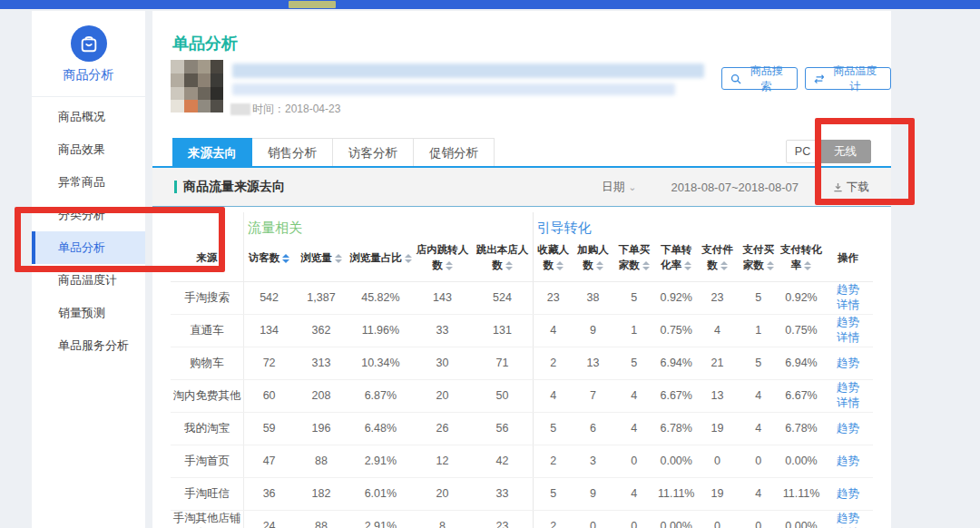 This screenshot has height=528, width=980. What do you see at coordinates (848, 461) in the screenshot?
I see `actions-cell: 趋势` at bounding box center [848, 461].